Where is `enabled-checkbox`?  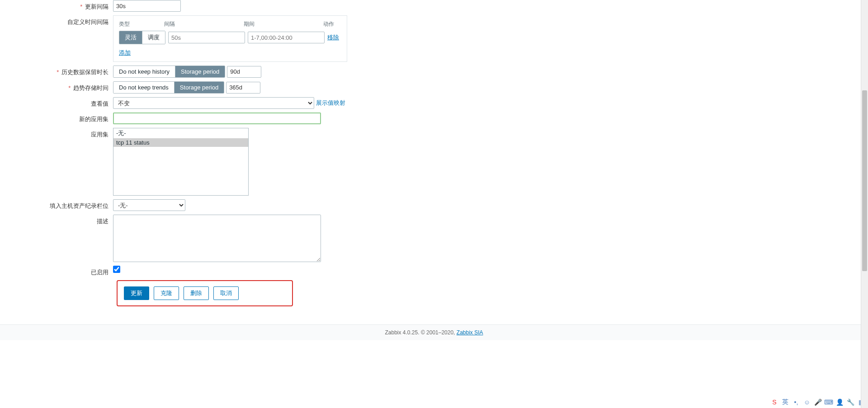 enabled-checkbox is located at coordinates (117, 269).